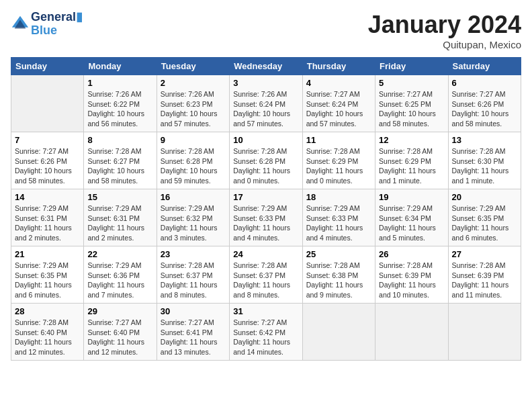  Describe the element at coordinates (47, 337) in the screenshot. I see `day-info: Sunrise: 7:28 AMSunset: 6:40 PMDaylight:…` at that location.